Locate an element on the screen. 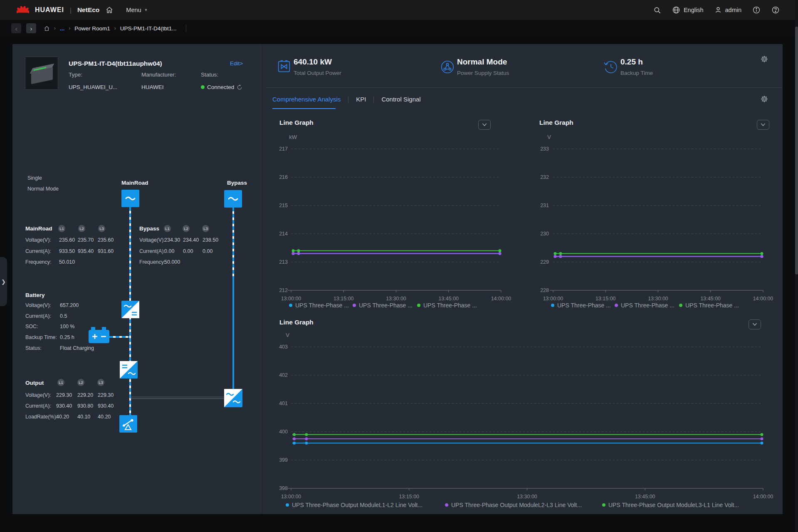  svg-text: 400 is located at coordinates (284, 432).